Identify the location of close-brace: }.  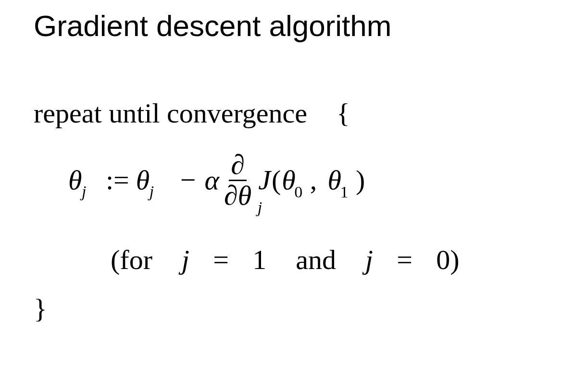
(293, 309).